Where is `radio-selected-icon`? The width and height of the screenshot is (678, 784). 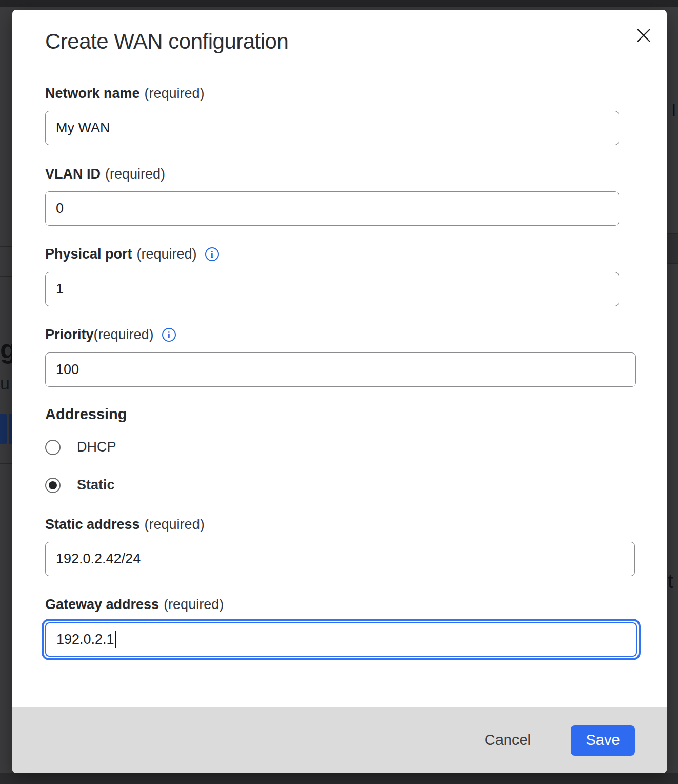 radio-selected-icon is located at coordinates (53, 485).